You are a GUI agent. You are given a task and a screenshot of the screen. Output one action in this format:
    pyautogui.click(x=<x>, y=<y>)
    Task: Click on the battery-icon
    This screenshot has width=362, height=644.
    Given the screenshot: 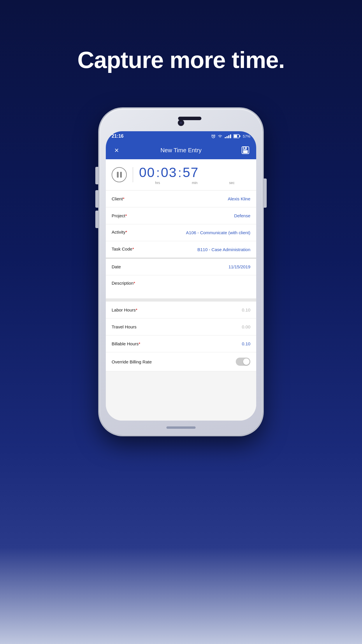 What is the action you would take?
    pyautogui.click(x=237, y=136)
    